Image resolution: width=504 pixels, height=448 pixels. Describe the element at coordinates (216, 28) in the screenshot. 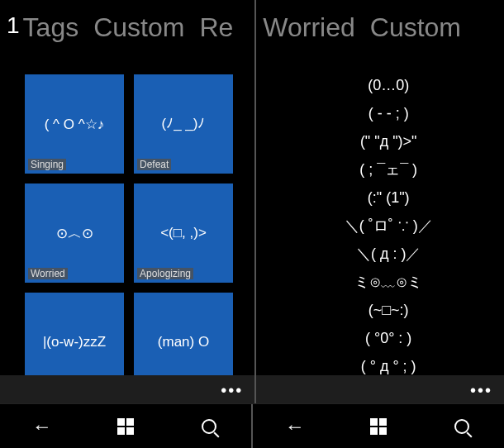

I see `tab-re: Re` at that location.